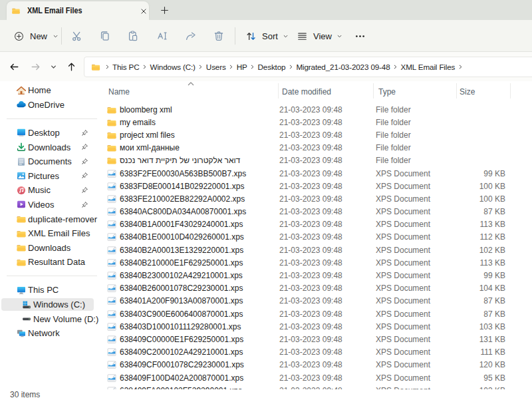 The image size is (532, 402). Describe the element at coordinates (316, 276) in the screenshot. I see `file-row: 63840B23000102A429210001.xps21-03-2023 0…` at that location.